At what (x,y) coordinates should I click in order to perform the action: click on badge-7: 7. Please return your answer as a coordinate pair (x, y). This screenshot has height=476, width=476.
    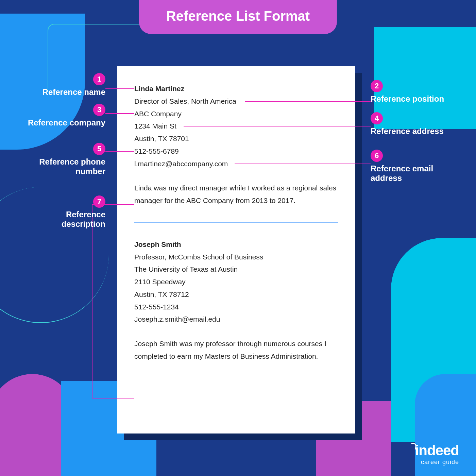
    Looking at the image, I should click on (99, 202).